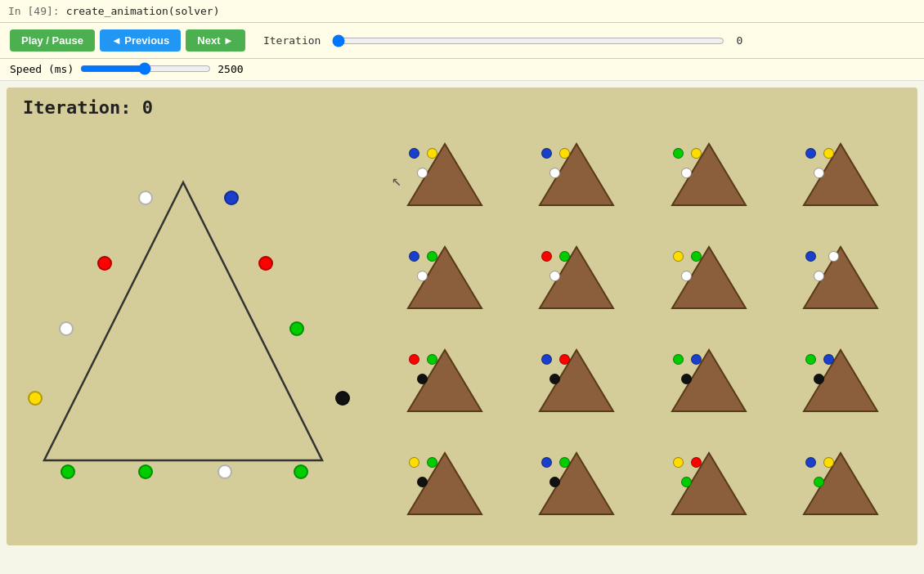  What do you see at coordinates (679, 257) in the screenshot?
I see `mdot-r2c3-yellow` at bounding box center [679, 257].